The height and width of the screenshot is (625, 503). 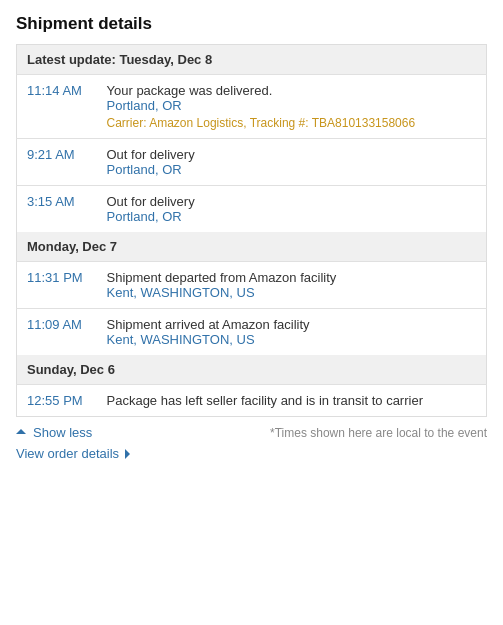 I want to click on date-header-row: Latest update: Tuesday, Dec 8, so click(x=252, y=60).